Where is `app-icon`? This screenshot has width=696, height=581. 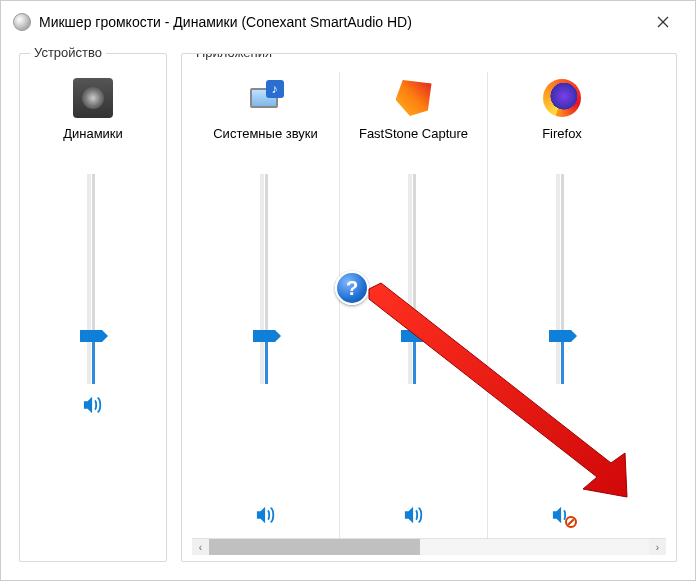 app-icon is located at coordinates (22, 22).